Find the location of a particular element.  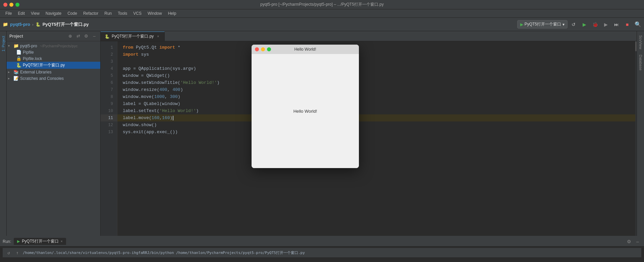

code-move2: , is located at coordinates (167, 97).